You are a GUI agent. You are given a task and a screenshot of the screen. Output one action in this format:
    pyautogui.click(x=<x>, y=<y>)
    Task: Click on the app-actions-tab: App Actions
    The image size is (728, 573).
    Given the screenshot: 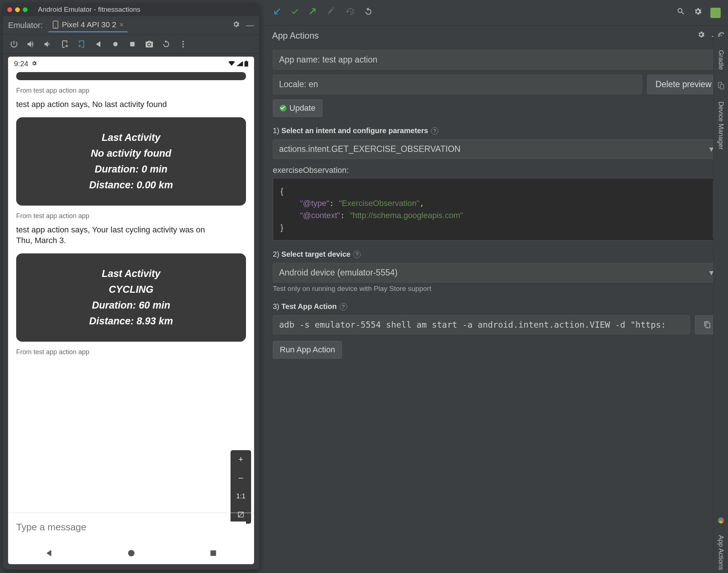 What is the action you would take?
    pyautogui.click(x=721, y=552)
    